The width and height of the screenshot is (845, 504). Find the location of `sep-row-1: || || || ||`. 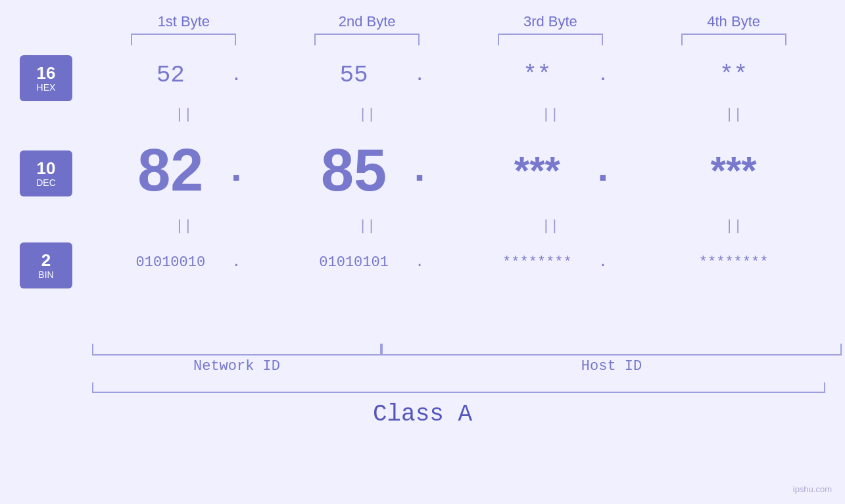

sep-row-1: || || || || is located at coordinates (459, 114).